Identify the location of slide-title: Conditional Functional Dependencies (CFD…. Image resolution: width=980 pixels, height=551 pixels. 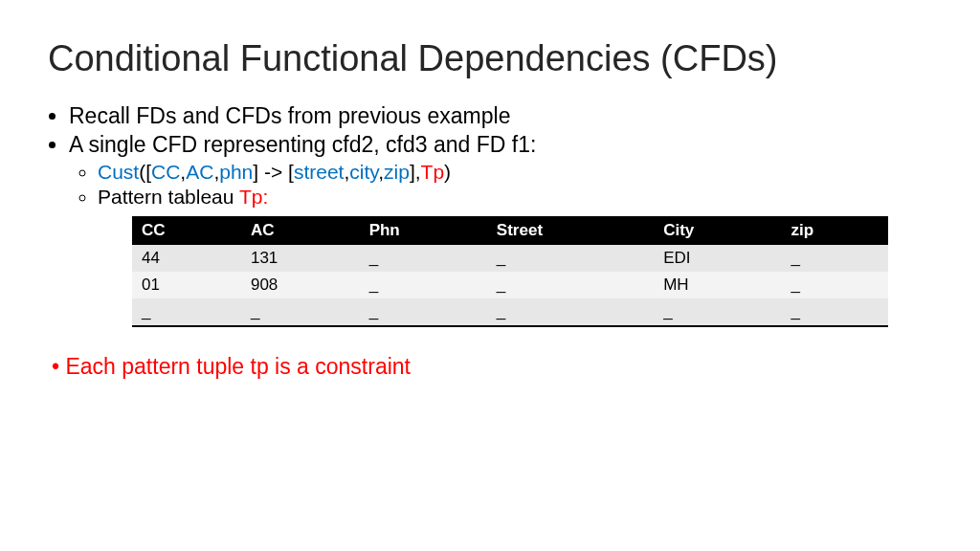
(490, 59).